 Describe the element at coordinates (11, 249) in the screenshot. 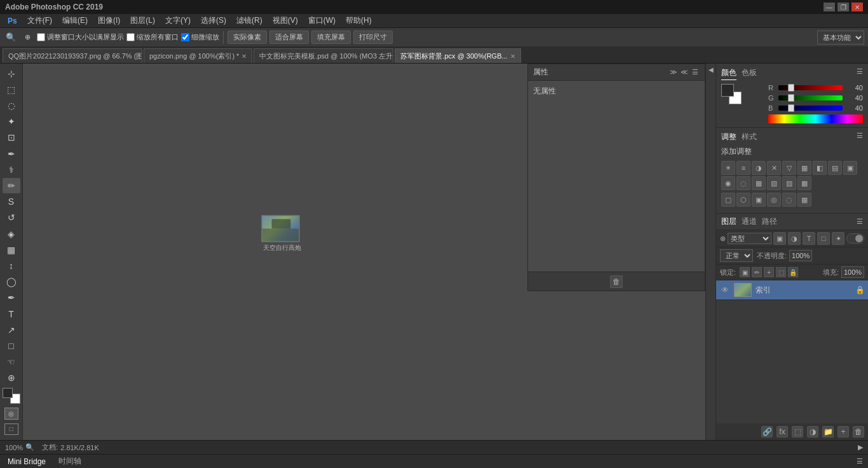

I see `gradient-tool-button: ▦` at that location.